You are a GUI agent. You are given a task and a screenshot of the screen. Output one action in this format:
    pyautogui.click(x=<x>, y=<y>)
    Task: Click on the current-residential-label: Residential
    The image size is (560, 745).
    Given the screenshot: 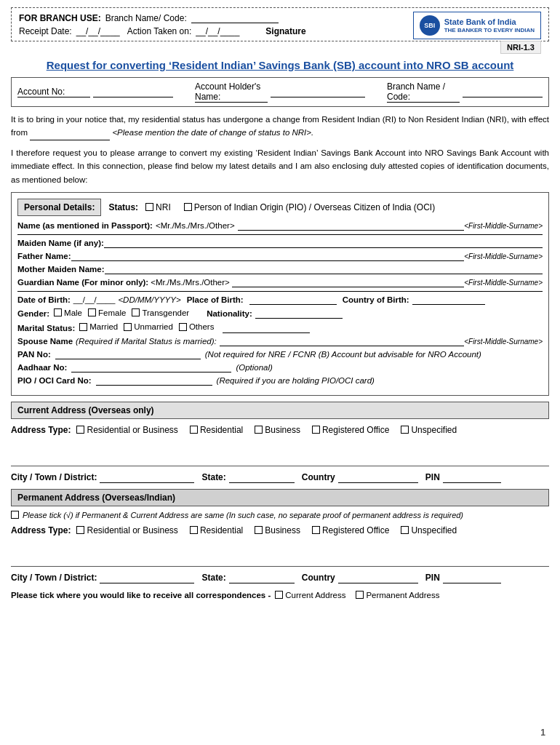 What is the action you would take?
    pyautogui.click(x=221, y=430)
    